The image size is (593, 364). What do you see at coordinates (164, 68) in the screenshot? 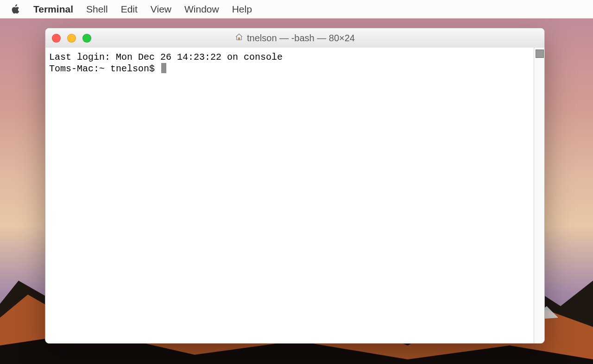
I see `terminal-cursor` at bounding box center [164, 68].